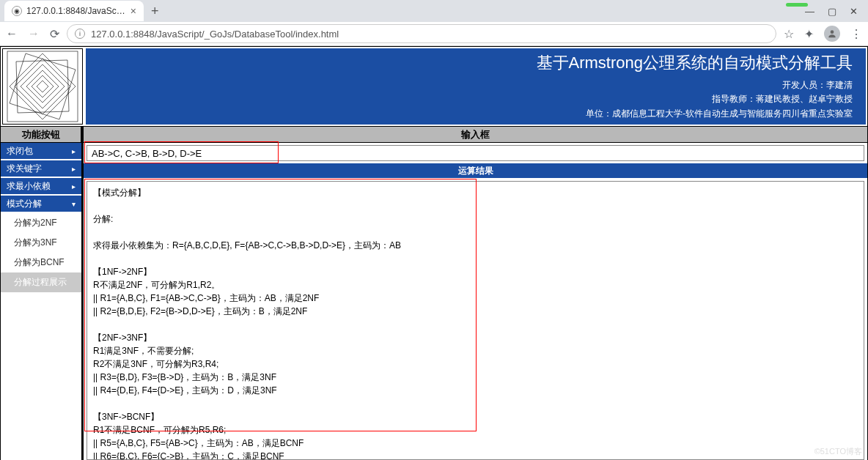 This screenshot has height=460, width=868. What do you see at coordinates (789, 34) in the screenshot?
I see `bookmark-icon: ☆` at bounding box center [789, 34].